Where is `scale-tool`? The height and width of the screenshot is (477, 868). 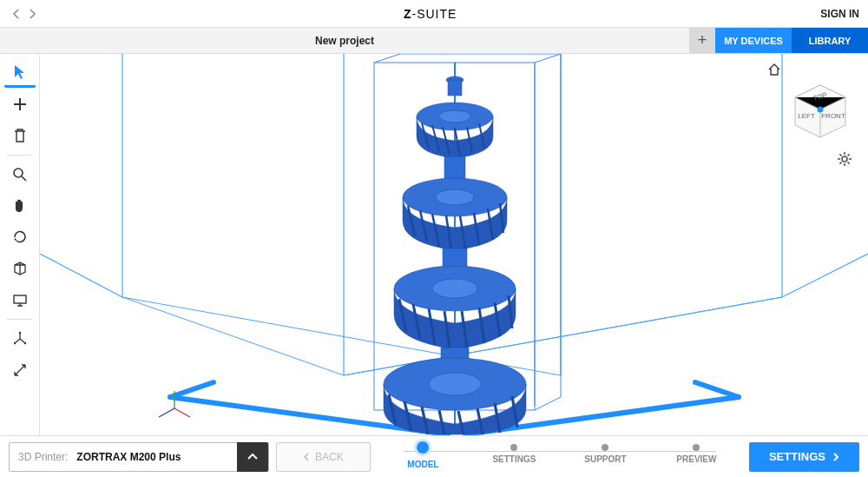
scale-tool is located at coordinates (20, 370).